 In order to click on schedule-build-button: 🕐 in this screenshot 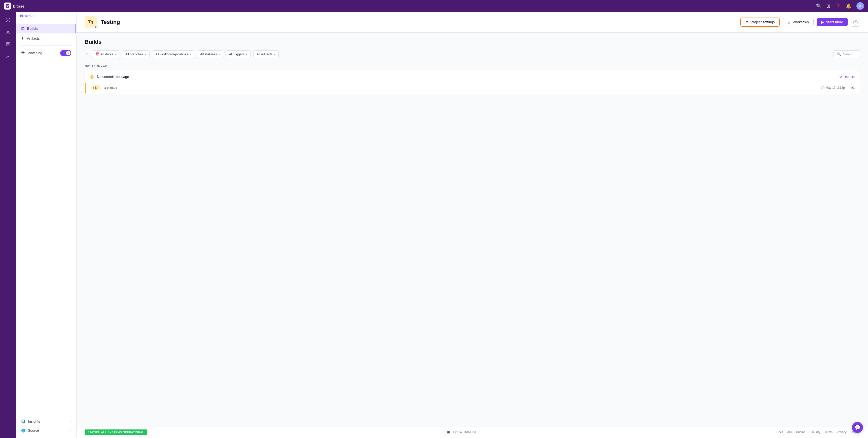, I will do `click(855, 22)`.